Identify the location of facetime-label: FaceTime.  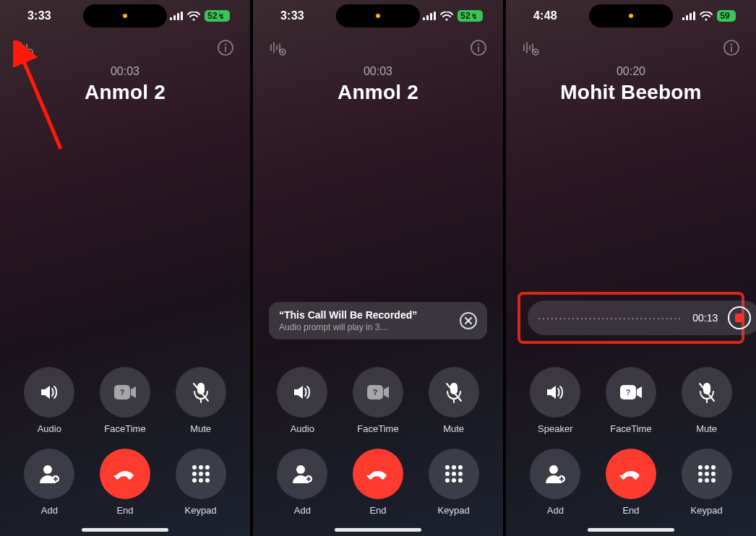
(124, 429).